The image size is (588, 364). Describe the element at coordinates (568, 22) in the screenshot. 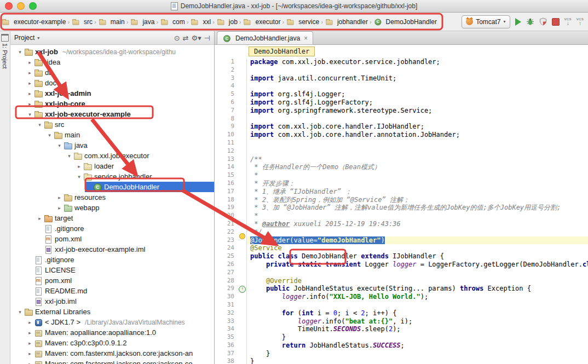

I see `vcs-update-button: VCS ↓` at that location.